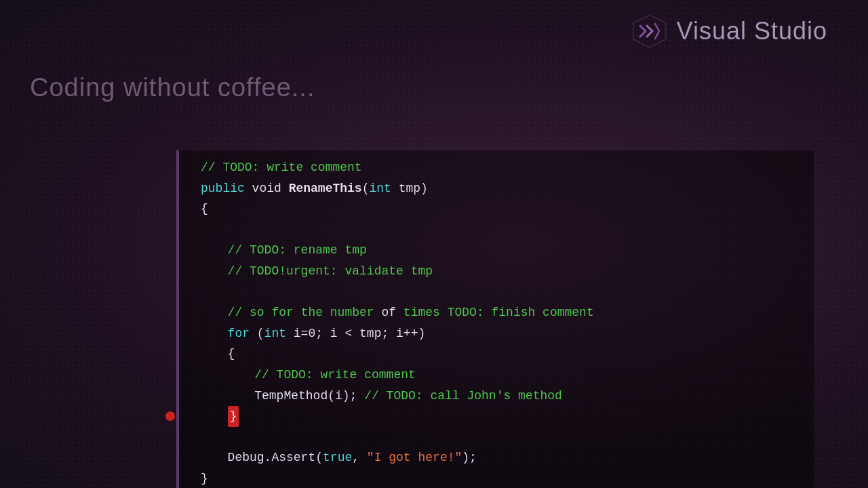  I want to click on code-text: RenameThis, so click(326, 188).